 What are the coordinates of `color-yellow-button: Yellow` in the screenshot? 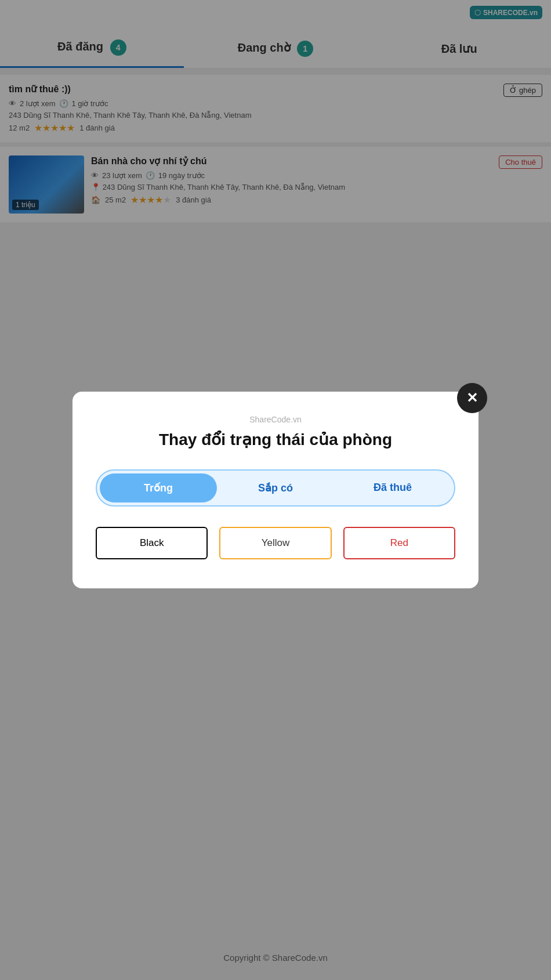 It's located at (275, 543).